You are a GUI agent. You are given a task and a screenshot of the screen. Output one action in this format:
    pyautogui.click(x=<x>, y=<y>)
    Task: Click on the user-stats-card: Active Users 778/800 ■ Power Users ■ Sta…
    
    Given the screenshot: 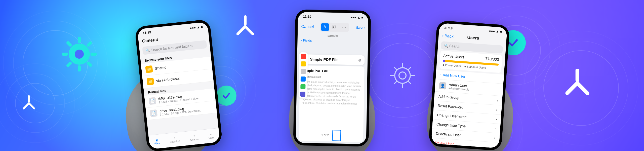 What is the action you would take?
    pyautogui.click(x=471, y=62)
    